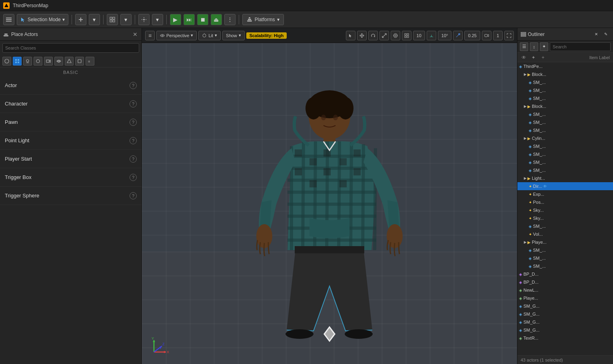 Image resolution: width=613 pixels, height=364 pixels. Describe the element at coordinates (80, 61) in the screenshot. I see `filter-volumes-btn` at that location.